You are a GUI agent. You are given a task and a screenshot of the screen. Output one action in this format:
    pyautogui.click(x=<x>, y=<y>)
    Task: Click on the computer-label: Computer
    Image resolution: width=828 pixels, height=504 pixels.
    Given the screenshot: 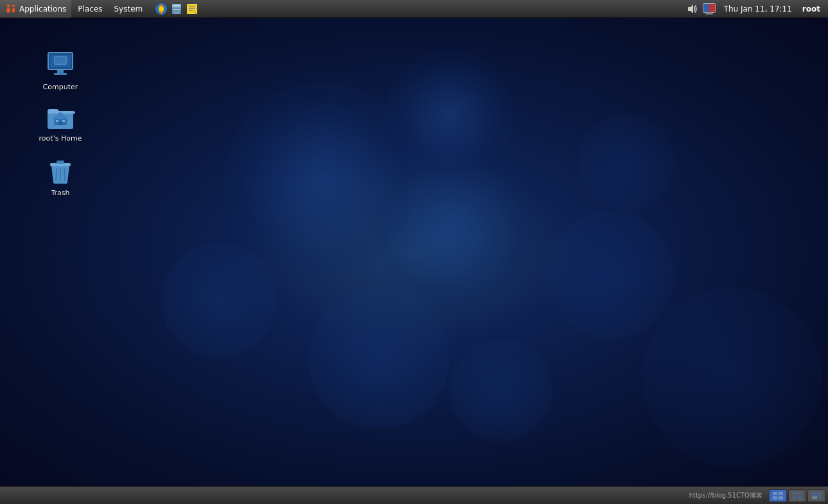 What is the action you would take?
    pyautogui.click(x=60, y=87)
    